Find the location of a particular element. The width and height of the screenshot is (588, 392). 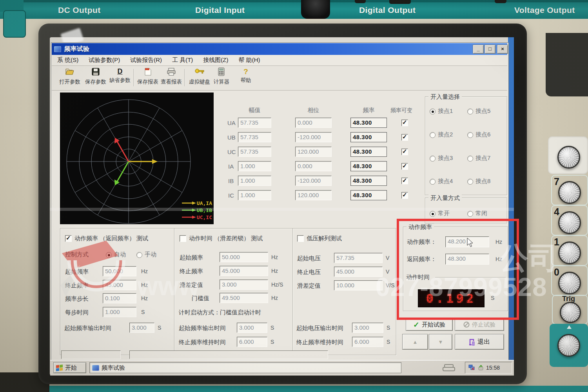

ib-freq-variable-checkbox is located at coordinates (405, 181).